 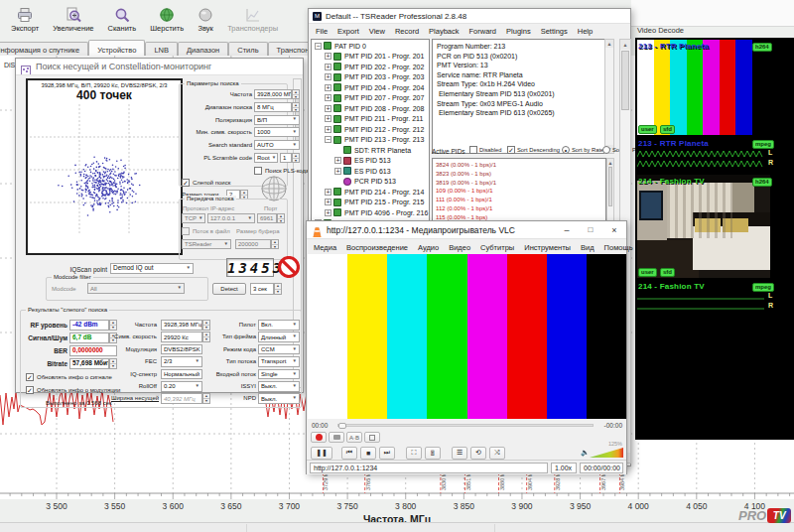 I want to click on update-info-checkbox: ✓, so click(x=30, y=377).